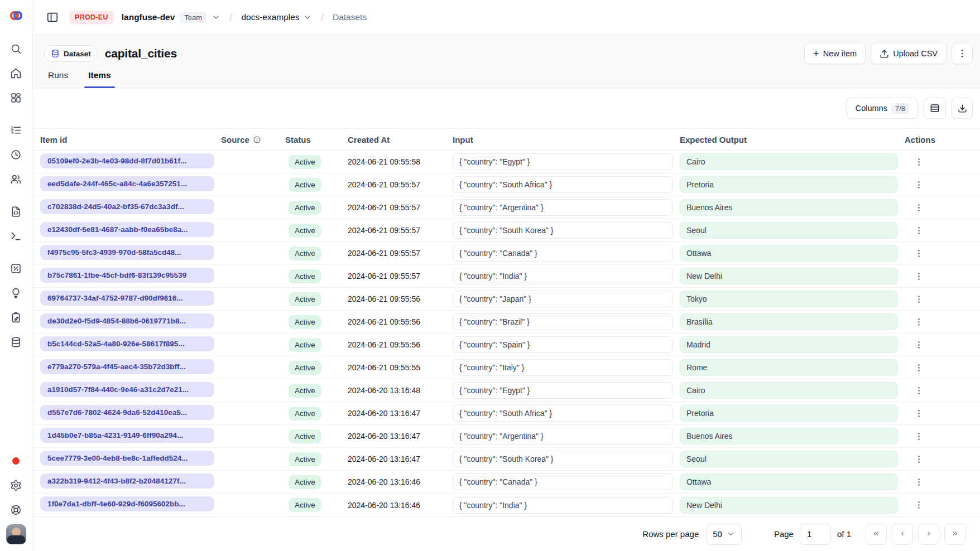  Describe the element at coordinates (789, 299) in the screenshot. I see `expected-output-cell: Tokyo` at that location.